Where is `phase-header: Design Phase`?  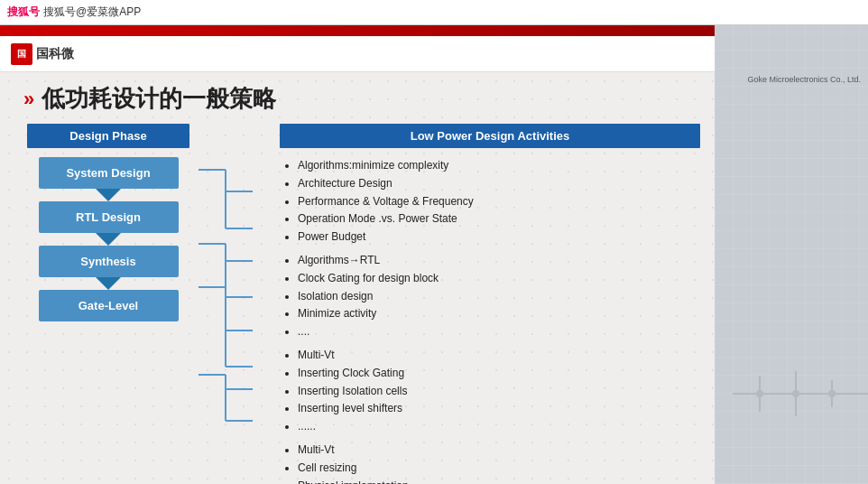
phase-header: Design Phase is located at coordinates (108, 135).